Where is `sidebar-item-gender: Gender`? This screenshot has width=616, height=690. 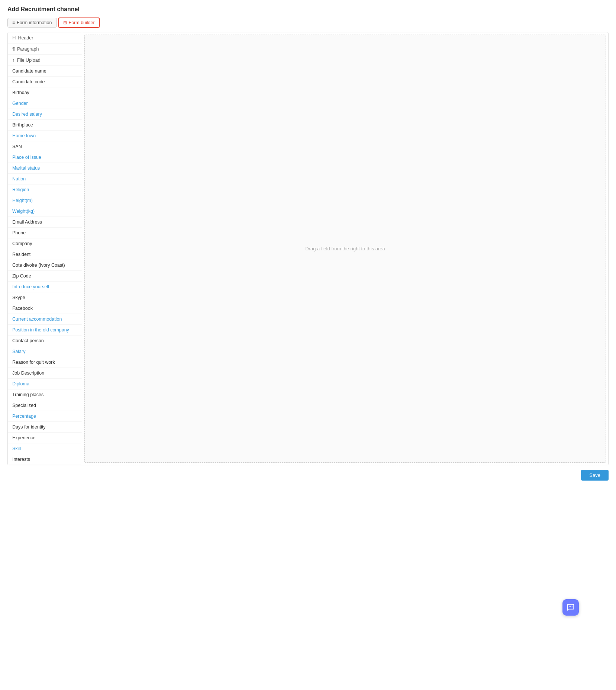 sidebar-item-gender: Gender is located at coordinates (45, 103).